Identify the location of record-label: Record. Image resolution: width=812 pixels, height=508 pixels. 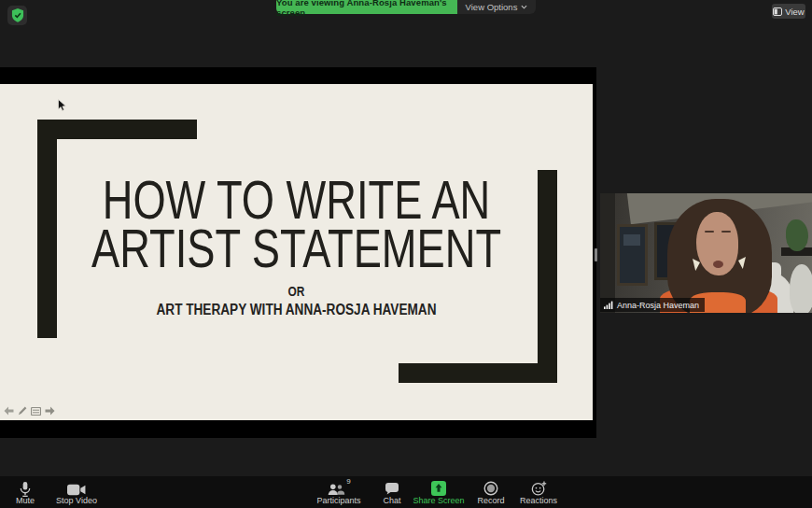
(491, 501).